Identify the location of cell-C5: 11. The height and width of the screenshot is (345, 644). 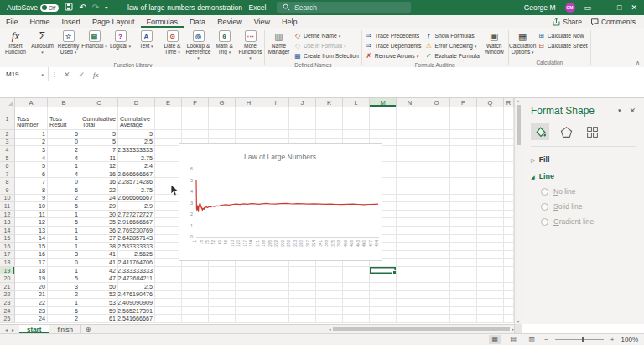
(99, 159).